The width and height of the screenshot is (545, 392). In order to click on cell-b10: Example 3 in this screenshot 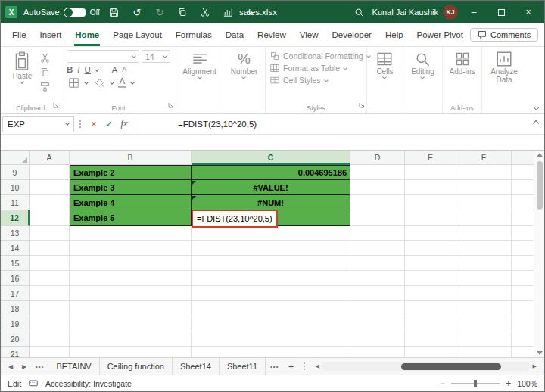, I will do `click(130, 188)`.